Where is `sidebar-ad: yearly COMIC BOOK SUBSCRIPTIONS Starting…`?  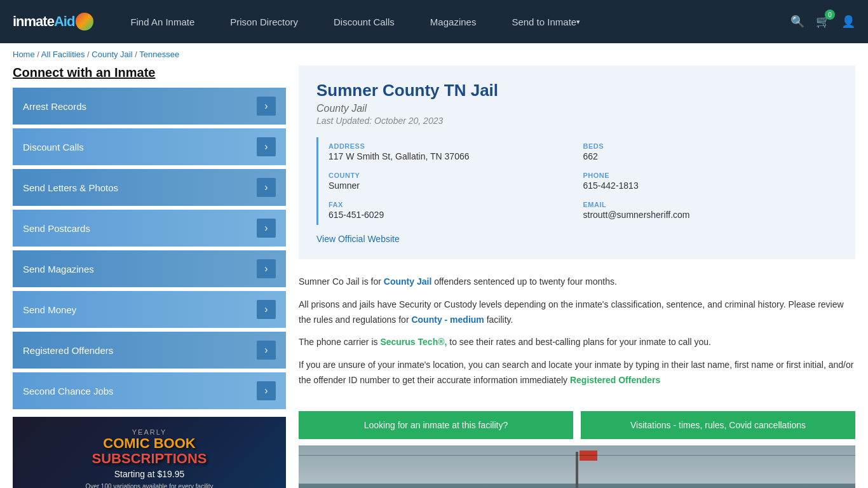 sidebar-ad: yearly COMIC BOOK SUBSCRIPTIONS Starting… is located at coordinates (149, 452).